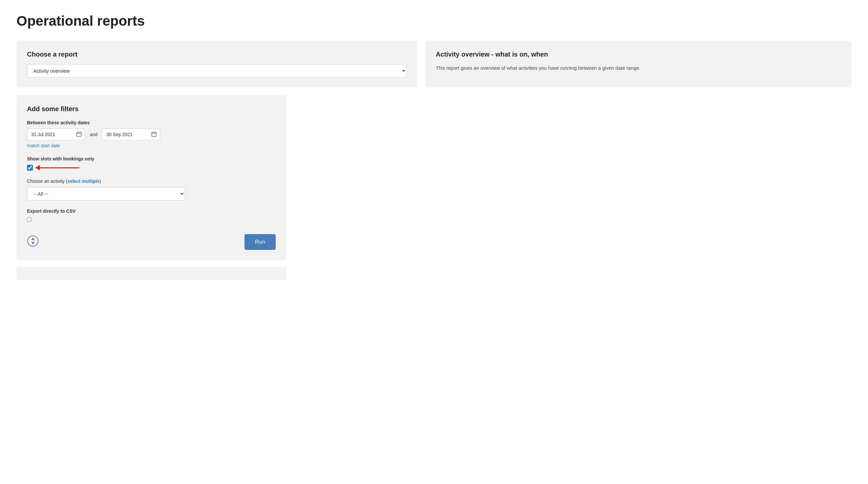  Describe the element at coordinates (151, 168) in the screenshot. I see `bookings-only-row` at that location.